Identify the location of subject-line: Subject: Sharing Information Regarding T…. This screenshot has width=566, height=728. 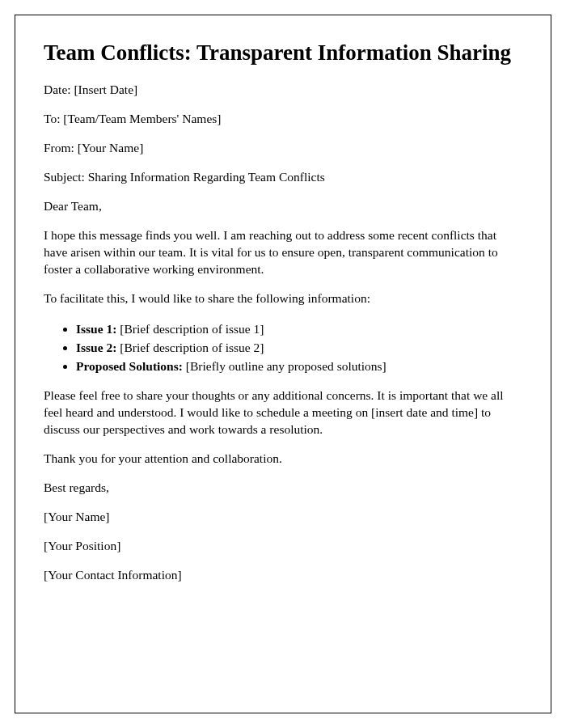
(283, 178).